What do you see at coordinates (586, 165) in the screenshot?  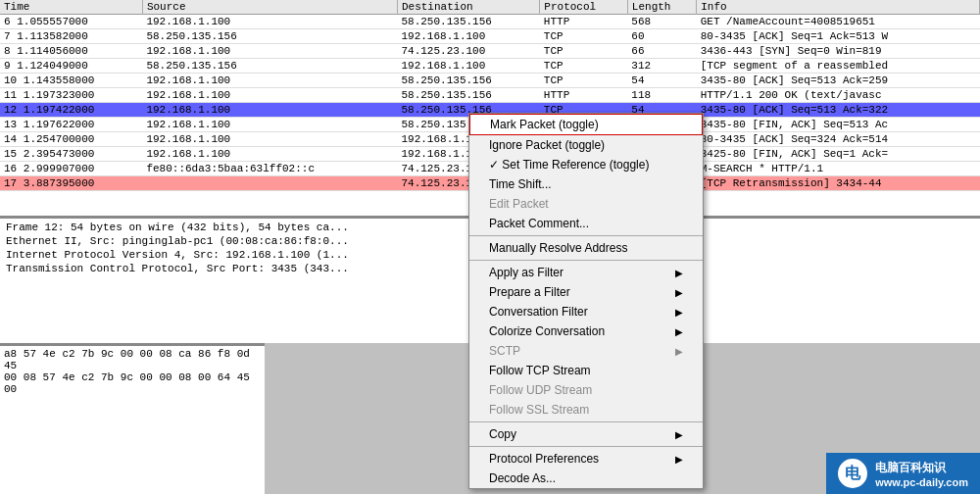 I see `menu-item: ✓ Set Time Reference (toggle)` at bounding box center [586, 165].